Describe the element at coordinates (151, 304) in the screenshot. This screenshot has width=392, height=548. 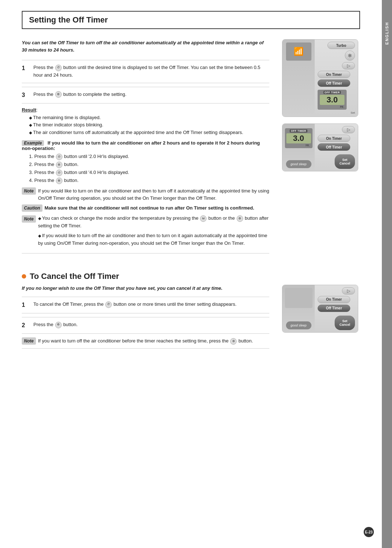
I see `section2-step1-content: To cancel the Off Timer, press the ⏱ but…` at that location.